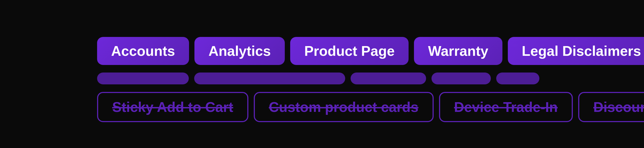  Describe the element at coordinates (506, 107) in the screenshot. I see `tag-device-trade-in: Device Trade-In` at that location.